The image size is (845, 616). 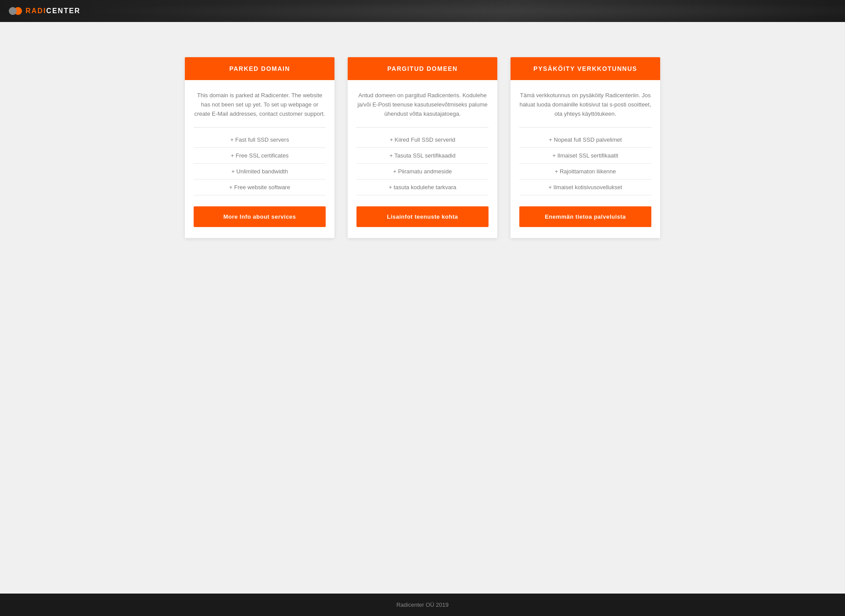 What do you see at coordinates (422, 156) in the screenshot?
I see `list-item: + Tasuta SSL sertifikaadid` at bounding box center [422, 156].